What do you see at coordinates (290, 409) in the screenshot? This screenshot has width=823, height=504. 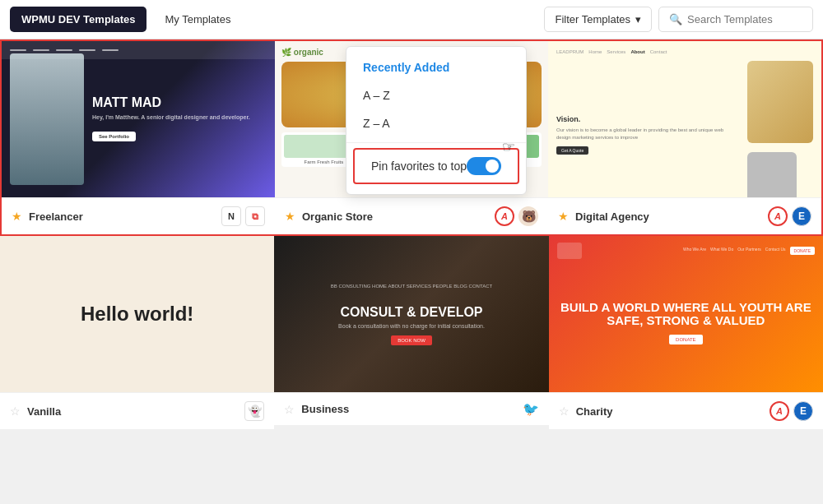 I see `business-star-icon: ☆` at bounding box center [290, 409].